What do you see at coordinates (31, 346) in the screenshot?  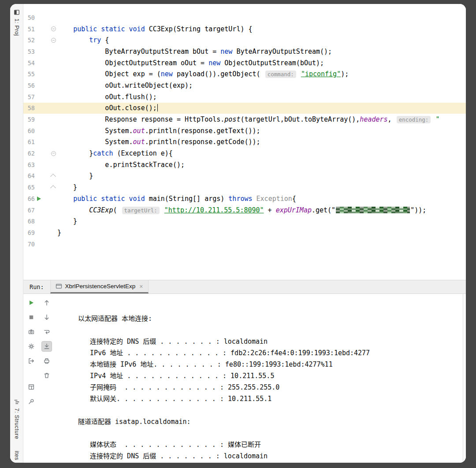 I see `update-application-button` at bounding box center [31, 346].